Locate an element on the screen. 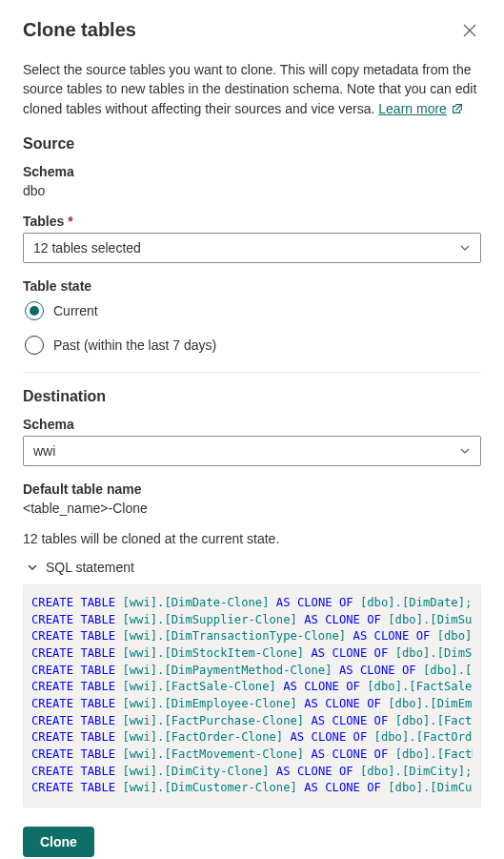  table-state-label: Table state is located at coordinates (252, 286).